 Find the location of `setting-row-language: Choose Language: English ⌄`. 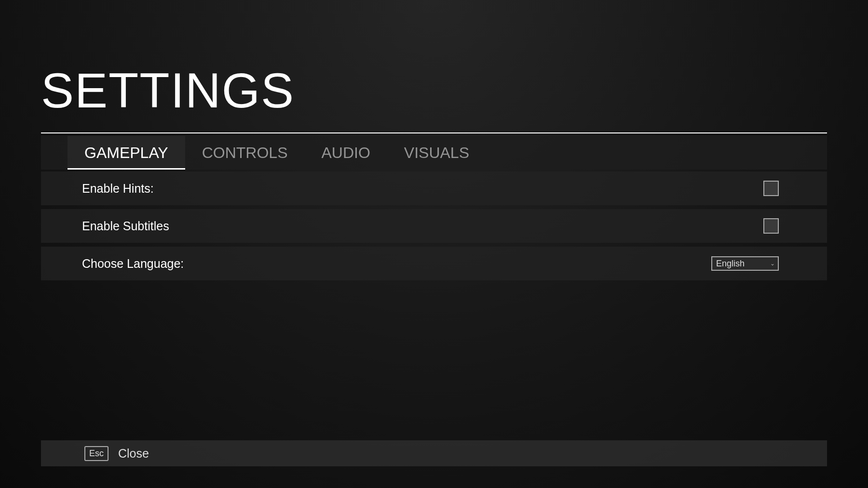

setting-row-language: Choose Language: English ⌄ is located at coordinates (434, 264).